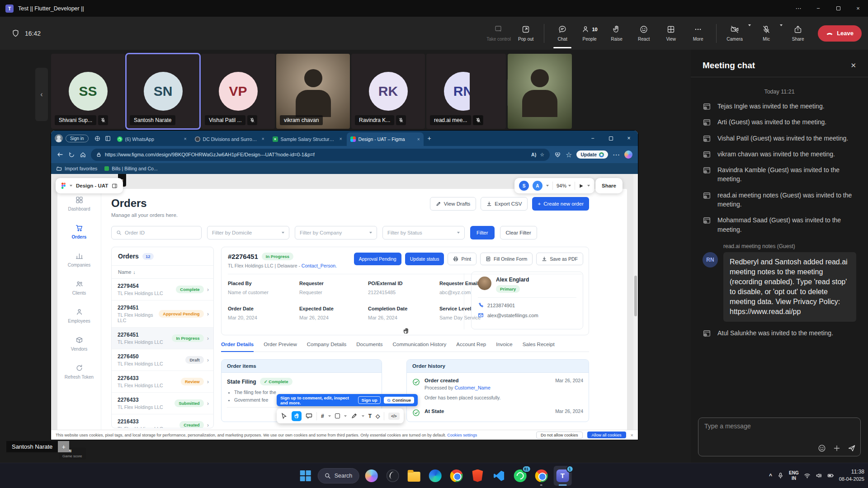 Image resolution: width=868 pixels, height=488 pixels. Describe the element at coordinates (79, 232) in the screenshot. I see `sidebar-item-orders: Orders` at that location.